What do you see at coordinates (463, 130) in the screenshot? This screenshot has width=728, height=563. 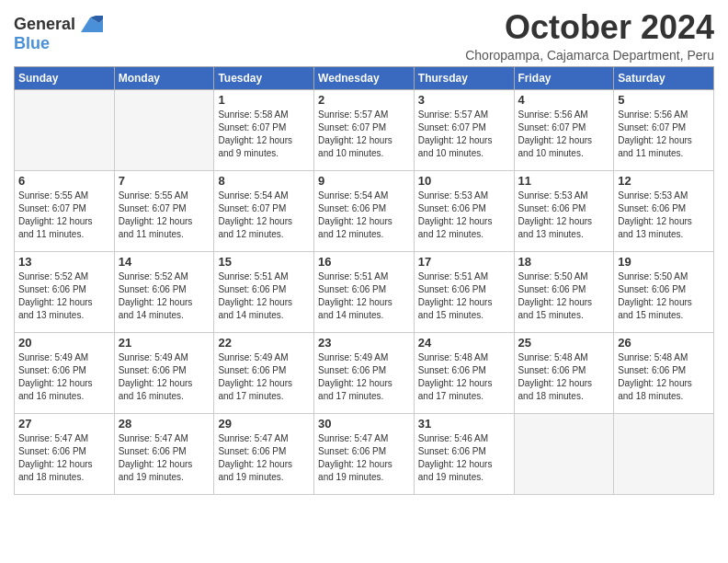 I see `day-cell: 3 Sunrise: 5:57 AMSunset: 6:07 PMDayligh…` at bounding box center [463, 130].